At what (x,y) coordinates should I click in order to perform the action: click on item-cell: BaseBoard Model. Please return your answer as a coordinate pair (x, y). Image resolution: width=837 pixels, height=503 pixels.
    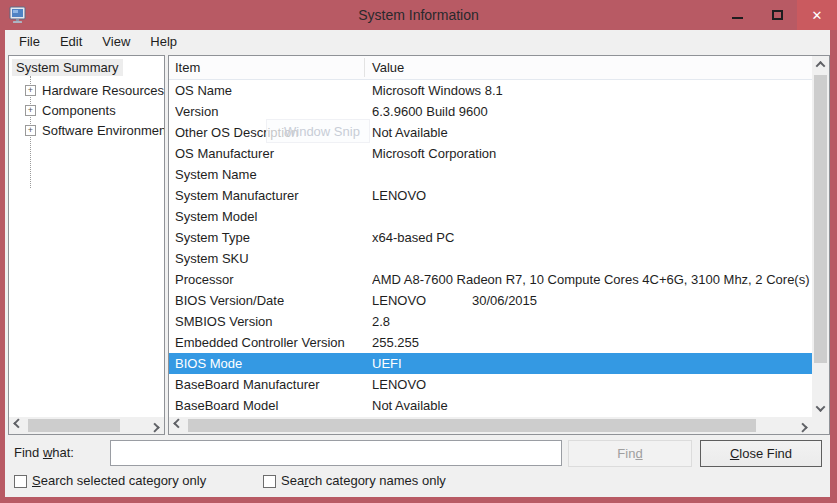
    Looking at the image, I should click on (270, 406).